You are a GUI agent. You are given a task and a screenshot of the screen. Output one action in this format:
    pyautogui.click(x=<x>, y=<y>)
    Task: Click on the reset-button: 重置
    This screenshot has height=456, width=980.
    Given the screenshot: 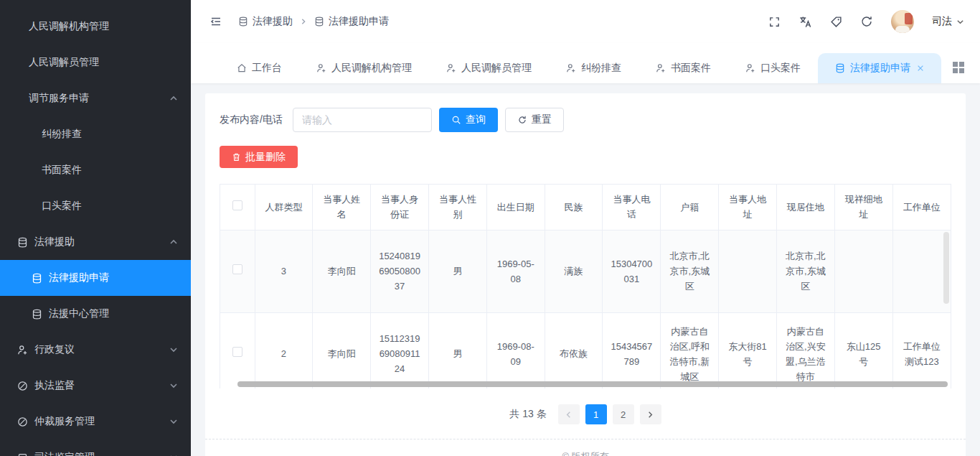 What is the action you would take?
    pyautogui.click(x=534, y=120)
    